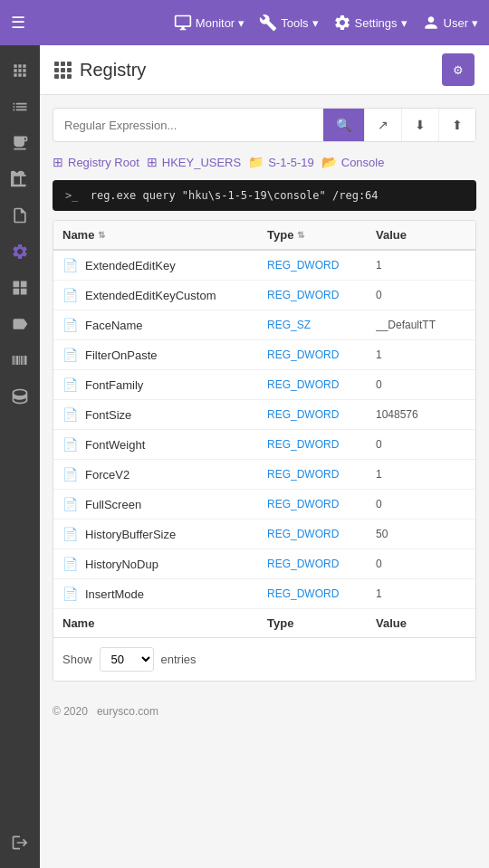  Describe the element at coordinates (216, 24) in the screenshot. I see `monitor-label: Monitor` at that location.